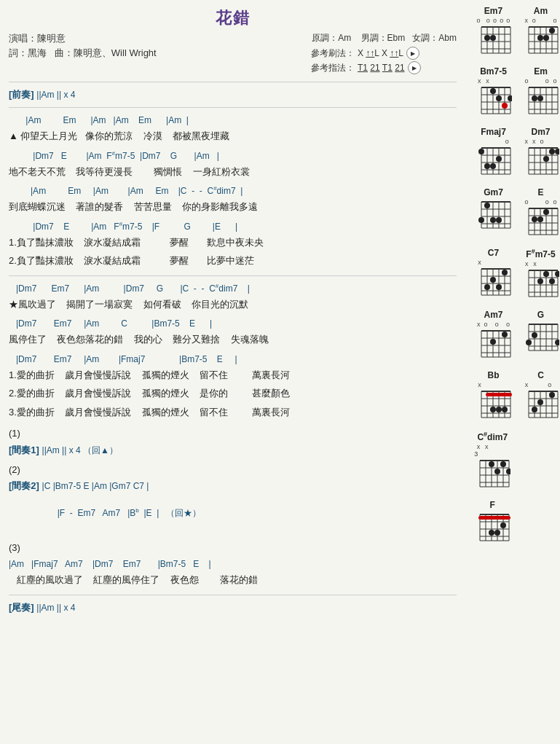  What do you see at coordinates (425, 38) in the screenshot?
I see `female-label: 女調：` at bounding box center [425, 38].